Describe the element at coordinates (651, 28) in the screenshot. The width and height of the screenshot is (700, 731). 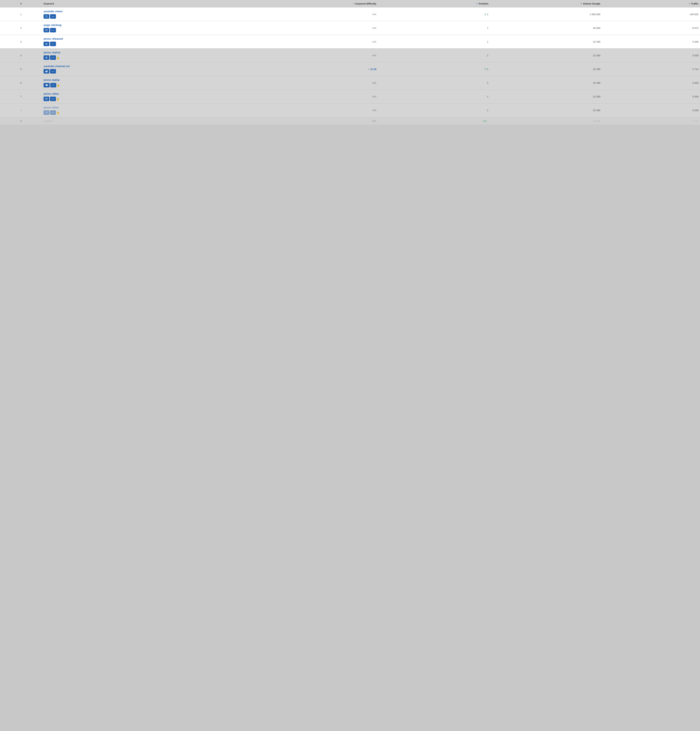
I see `traffic-cell: 6 072` at that location.